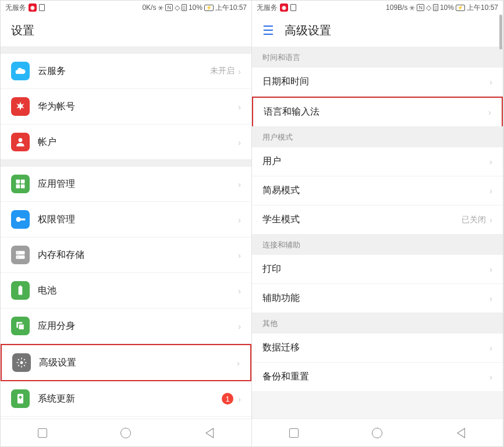 This screenshot has height=447, width=504. I want to click on settings-item: 数据迁移›, so click(377, 348).